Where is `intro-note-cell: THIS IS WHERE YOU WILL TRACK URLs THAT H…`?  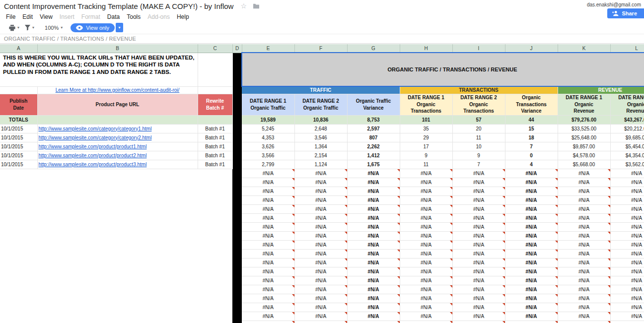 intro-note-cell: THIS IS WHERE YOU WILL TRACK URLs THAT H… is located at coordinates (99, 69).